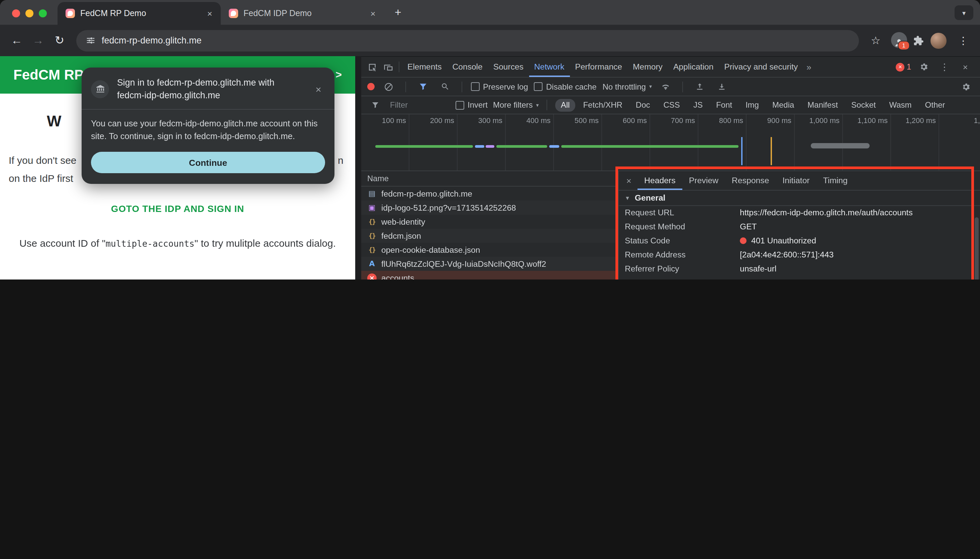  What do you see at coordinates (752, 105) in the screenshot?
I see `filter-chip-img: Img` at bounding box center [752, 105].